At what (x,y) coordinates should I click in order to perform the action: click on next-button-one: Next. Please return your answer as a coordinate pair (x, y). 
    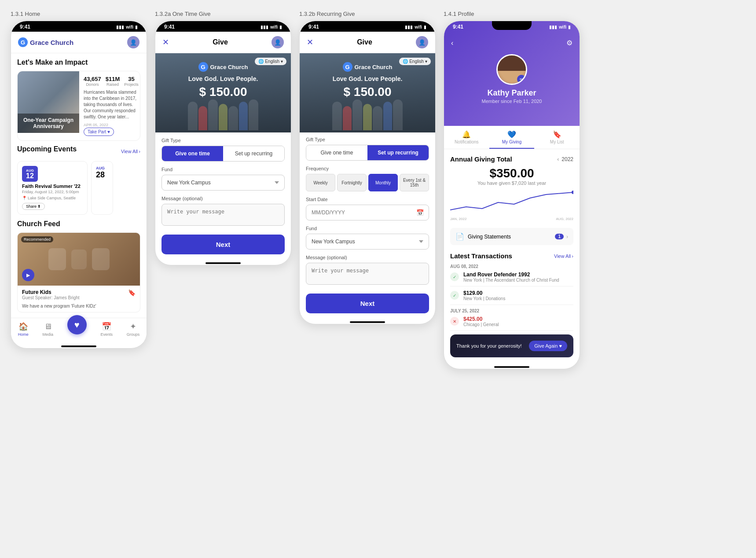
    Looking at the image, I should click on (223, 245).